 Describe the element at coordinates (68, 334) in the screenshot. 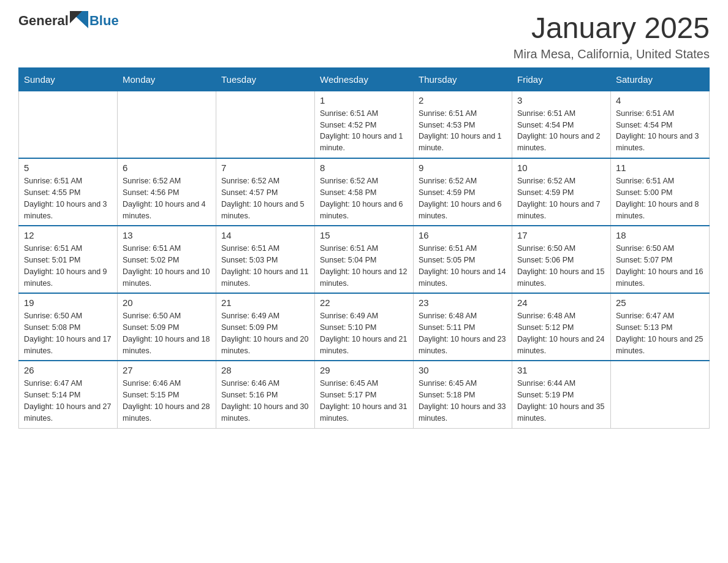

I see `day-info: Sunrise: 6:50 AMSunset: 5:08 PMDaylight:…` at that location.